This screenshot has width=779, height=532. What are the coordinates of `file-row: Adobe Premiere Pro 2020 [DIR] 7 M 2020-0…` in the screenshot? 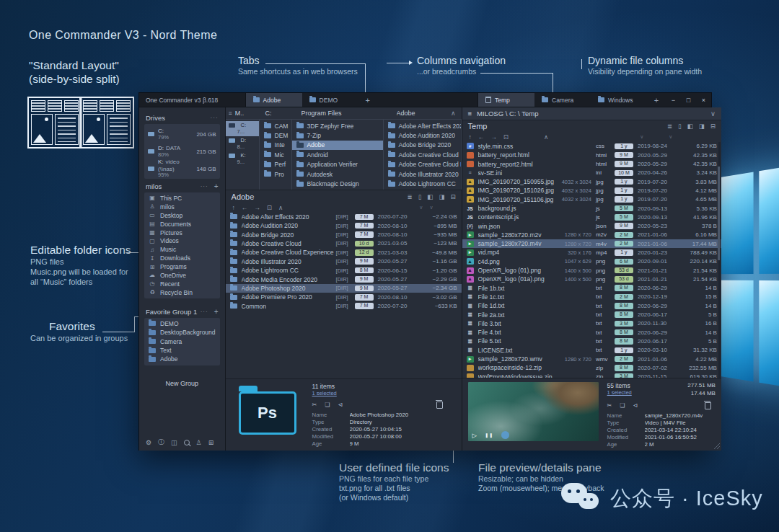 It's located at (343, 297).